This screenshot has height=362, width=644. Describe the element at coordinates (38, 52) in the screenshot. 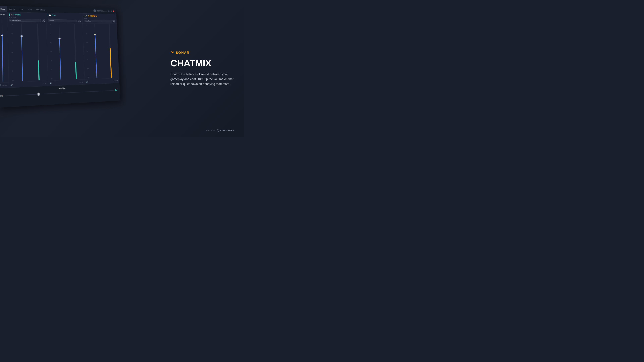

I see `gaming-vu-track` at that location.